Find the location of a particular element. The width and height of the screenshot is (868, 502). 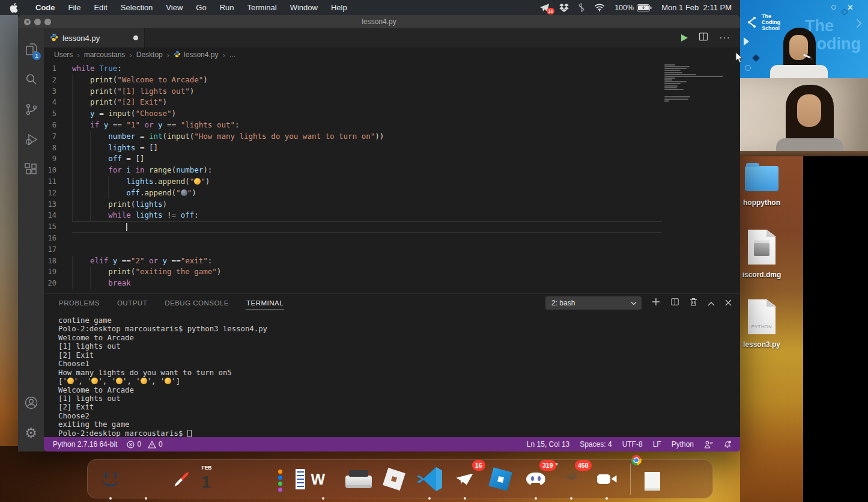

extensions-icon is located at coordinates (31, 170).